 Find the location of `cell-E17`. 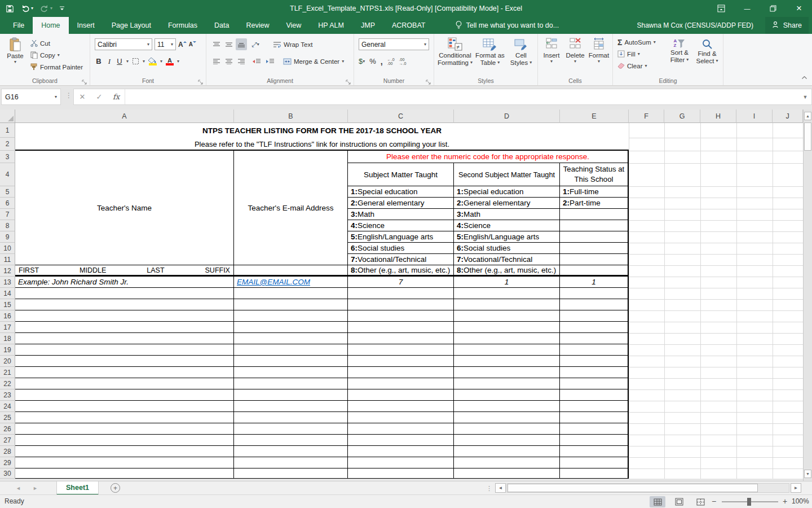

cell-E17 is located at coordinates (594, 327).